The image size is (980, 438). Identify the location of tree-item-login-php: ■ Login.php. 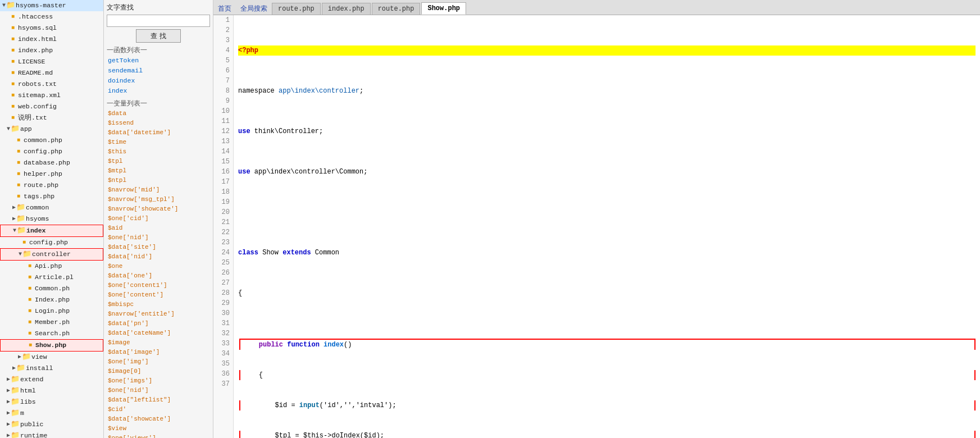
(52, 311).